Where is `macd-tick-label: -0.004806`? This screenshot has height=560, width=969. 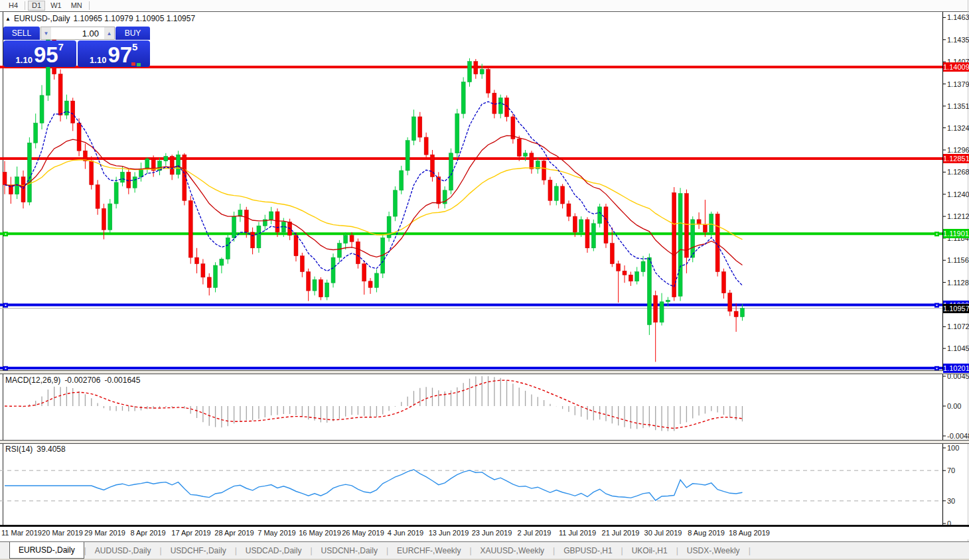
macd-tick-label: -0.004806 is located at coordinates (958, 436).